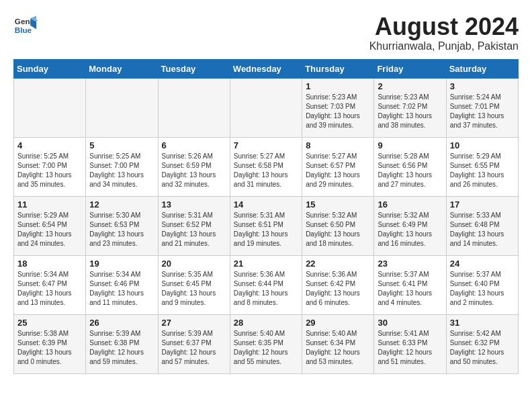 The image size is (532, 411). I want to click on day-info: Sunrise: 5:26 AM Sunset: 6:59 PM Dayligh…, so click(194, 171).